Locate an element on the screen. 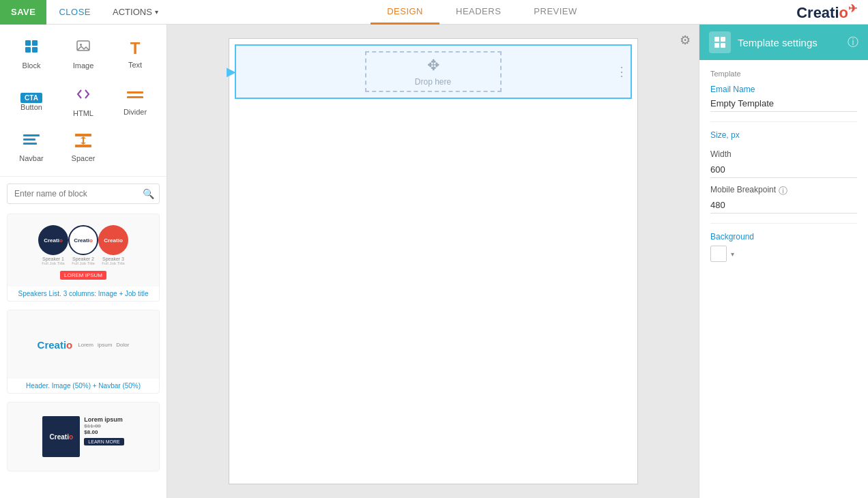 This screenshot has width=868, height=498. background-color-row: ▾ is located at coordinates (783, 254).